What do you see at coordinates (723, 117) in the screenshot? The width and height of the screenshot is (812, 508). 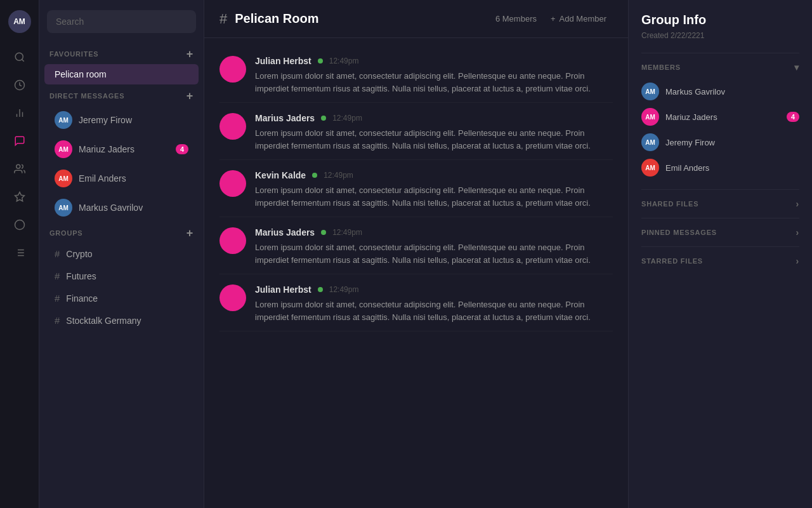 I see `member-name-mariuz: Mariuz Jaders` at bounding box center [723, 117].